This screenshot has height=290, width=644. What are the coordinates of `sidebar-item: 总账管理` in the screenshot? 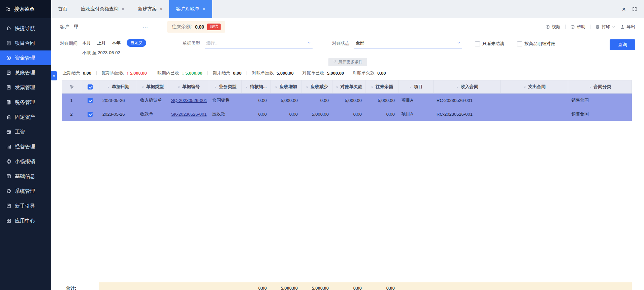 It's located at (26, 73).